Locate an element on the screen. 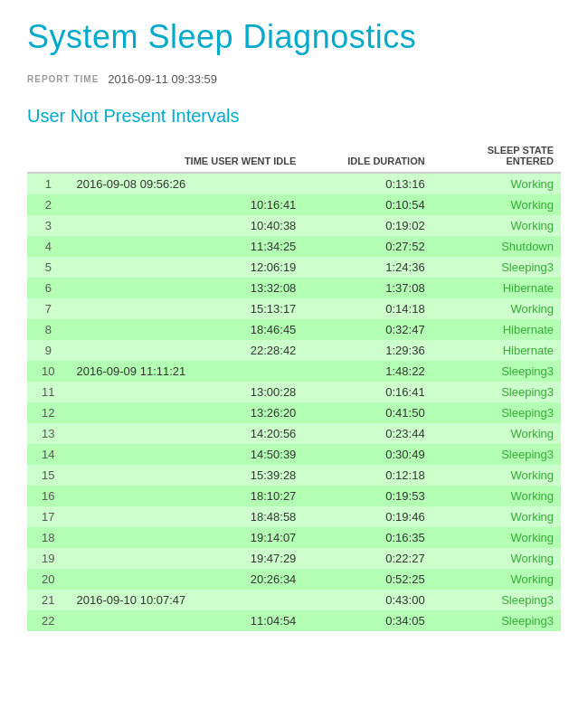 This screenshot has height=718, width=588. cell-num: 13 is located at coordinates (49, 434).